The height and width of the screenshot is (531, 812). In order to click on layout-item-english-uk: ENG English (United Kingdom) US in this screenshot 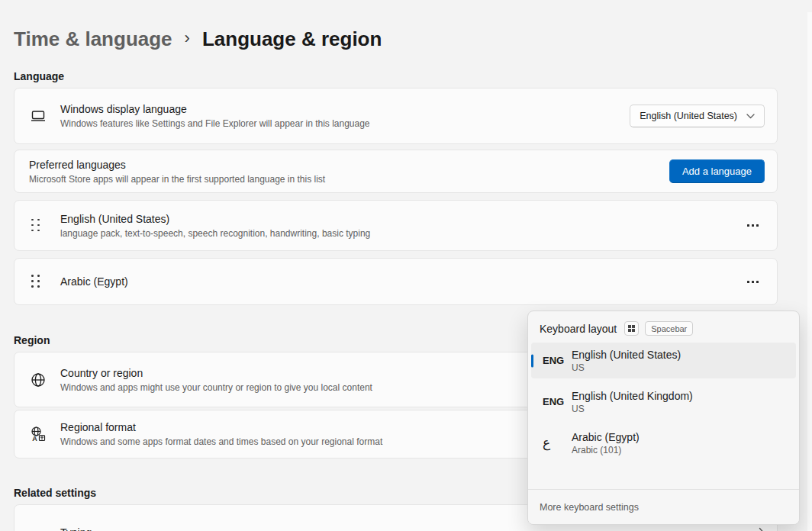, I will do `click(664, 401)`.